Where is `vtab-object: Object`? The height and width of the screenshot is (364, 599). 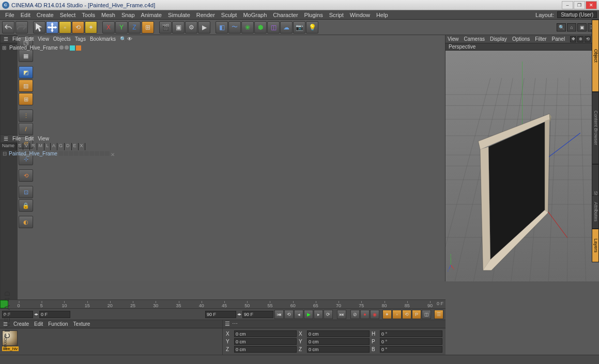 vtab-object: Object is located at coordinates (595, 56).